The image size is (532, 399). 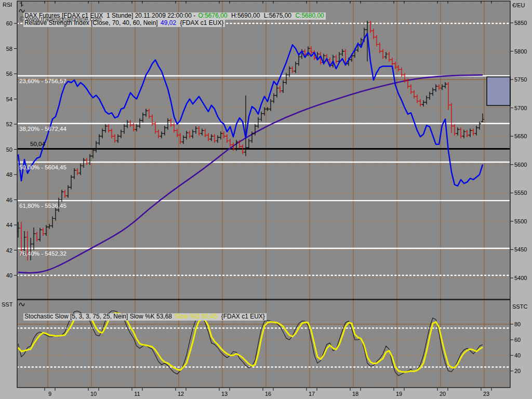 What do you see at coordinates (9, 275) in the screenshot?
I see `rsi-tick-label: 40` at bounding box center [9, 275].